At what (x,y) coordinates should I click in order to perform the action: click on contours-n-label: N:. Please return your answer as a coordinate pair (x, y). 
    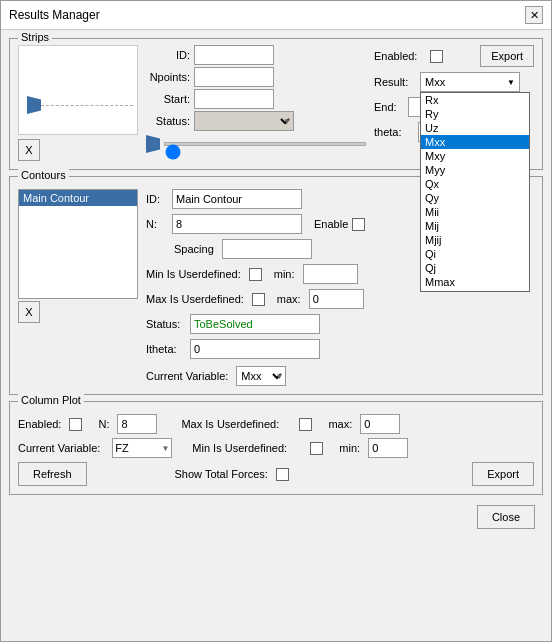
    Looking at the image, I should click on (157, 224).